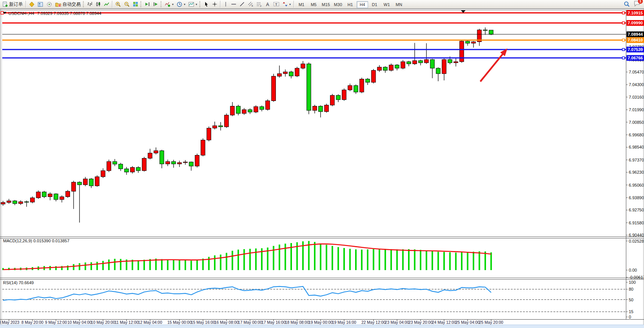 The width and height of the screenshot is (644, 328). Describe the element at coordinates (261, 6) in the screenshot. I see `svg-text: F` at that location.